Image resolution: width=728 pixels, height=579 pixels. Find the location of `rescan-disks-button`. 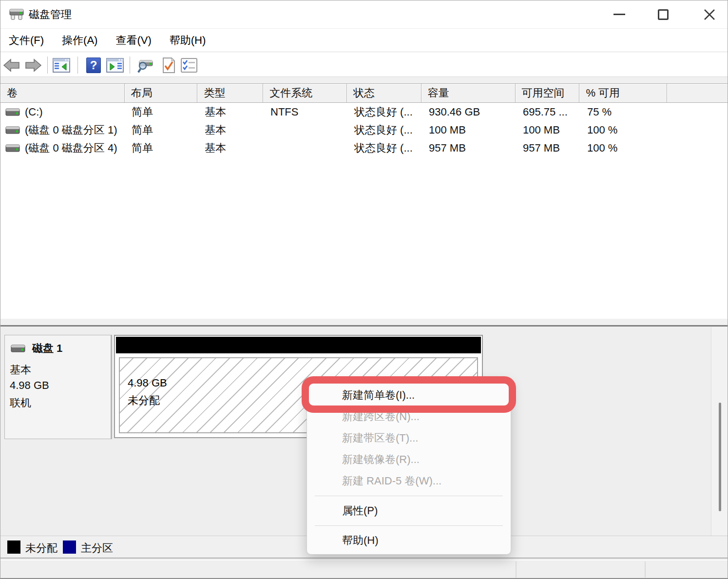

rescan-disks-button is located at coordinates (145, 65).